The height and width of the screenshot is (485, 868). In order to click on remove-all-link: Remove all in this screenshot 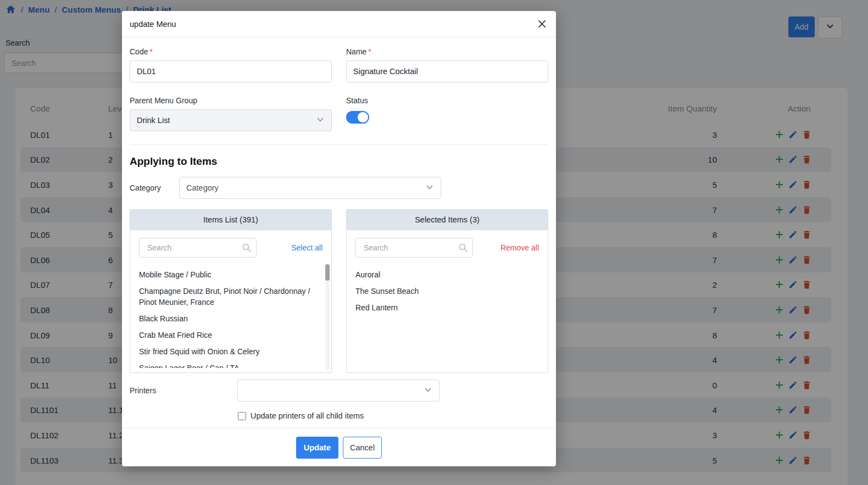, I will do `click(520, 248)`.